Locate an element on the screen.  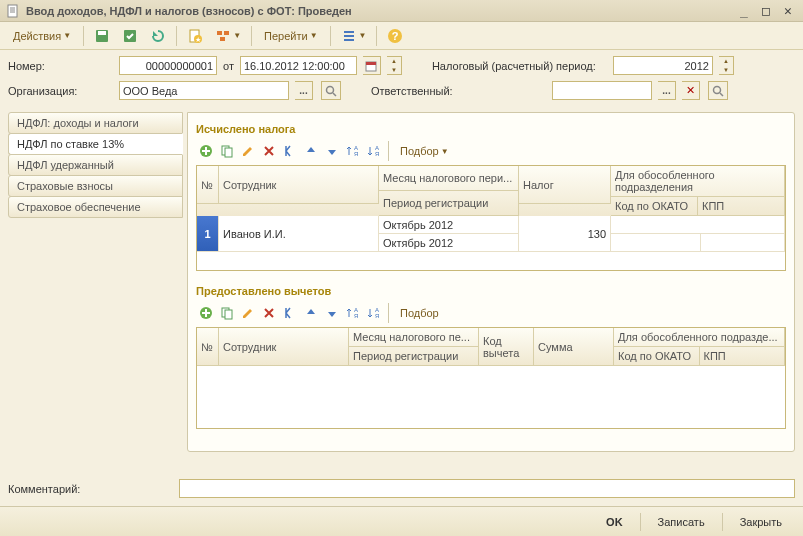
grid1-body: 1 Иванов И.И. Октябрь 2012 Октябрь 2012 … is located at coordinates (491, 243).